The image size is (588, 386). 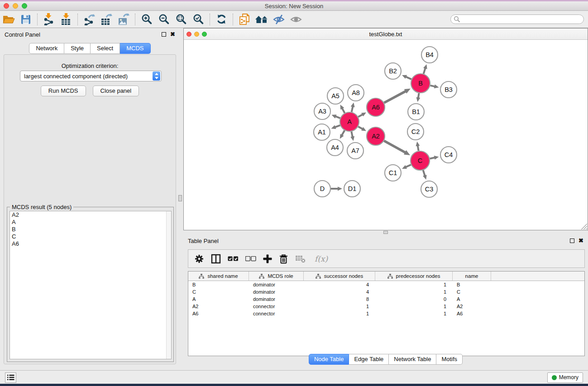 I want to click on graph-edge-A-A8, so click(x=352, y=109).